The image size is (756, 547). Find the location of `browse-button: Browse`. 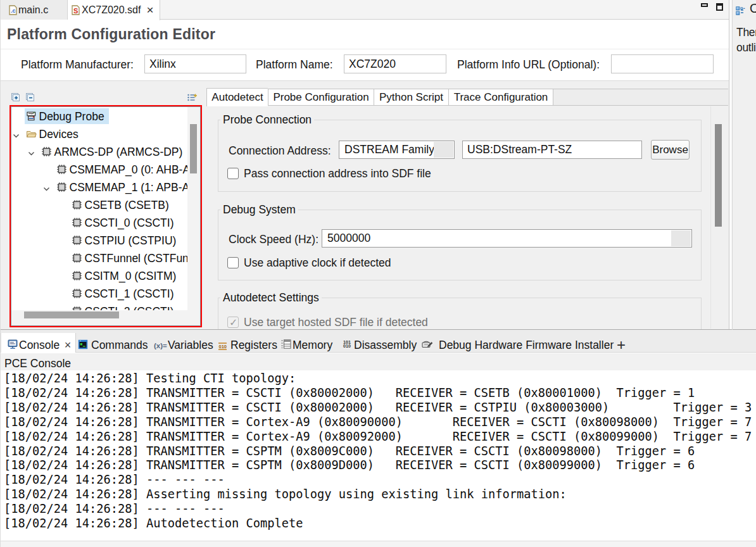

browse-button: Browse is located at coordinates (670, 149).